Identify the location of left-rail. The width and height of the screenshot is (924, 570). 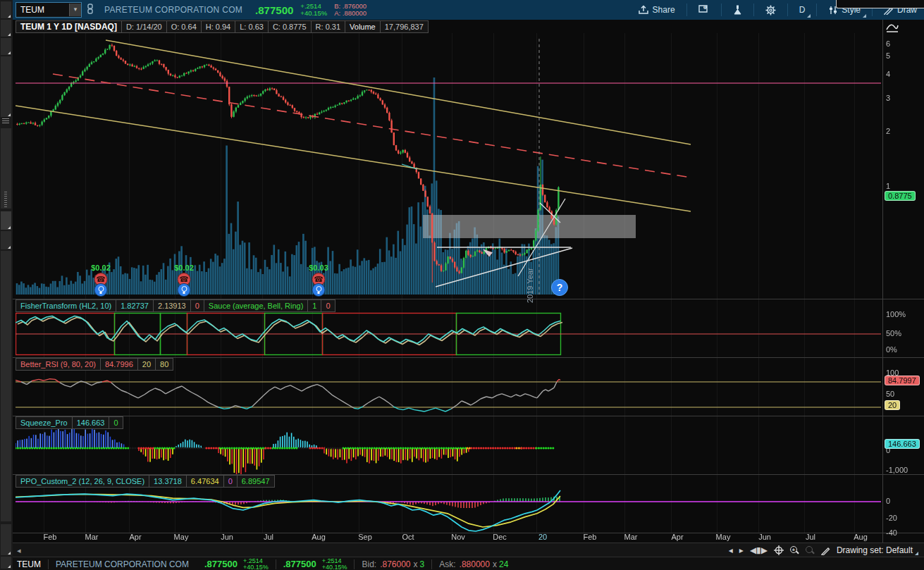
(7, 285).